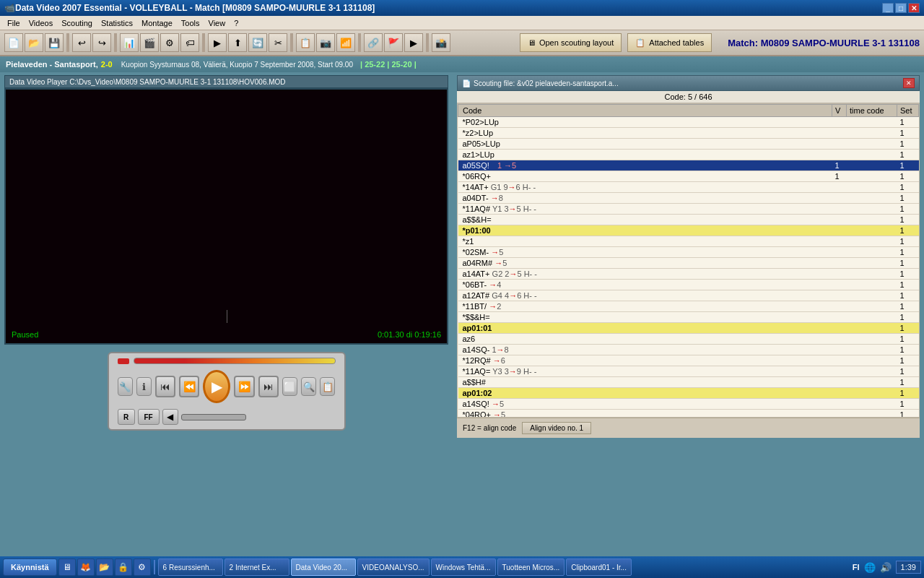 Image resolution: width=924 pixels, height=578 pixels. Describe the element at coordinates (237, 65) in the screenshot. I see `location-info: Kuopion Syysturnaus 08, Välierä, Kuopio …` at that location.